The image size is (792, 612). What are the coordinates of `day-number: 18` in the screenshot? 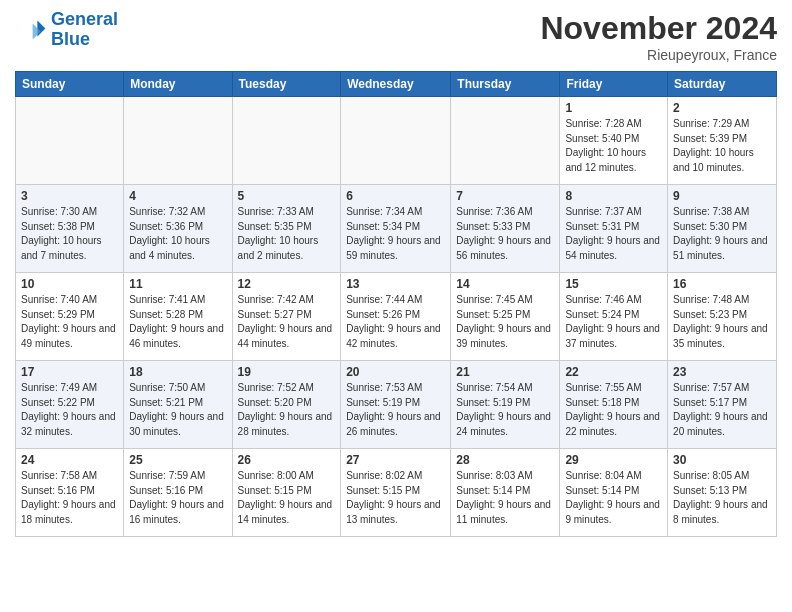 It's located at (178, 372).